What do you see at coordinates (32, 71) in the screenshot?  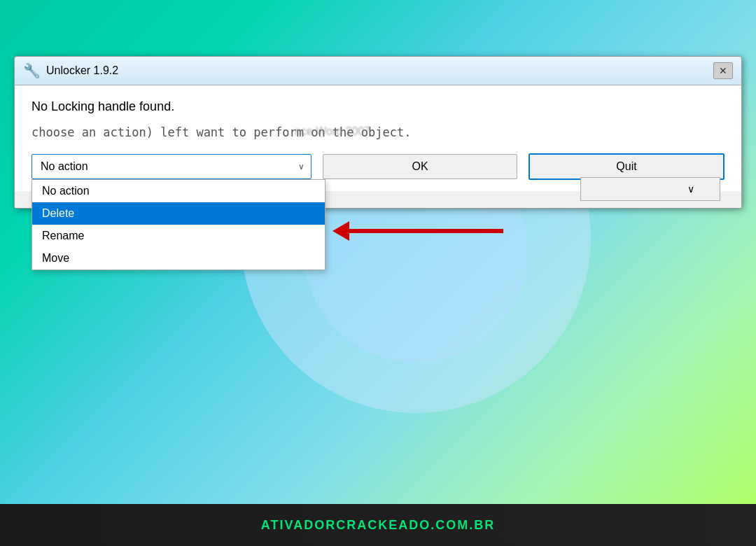 I see `unlocker-icon: 🔧` at bounding box center [32, 71].